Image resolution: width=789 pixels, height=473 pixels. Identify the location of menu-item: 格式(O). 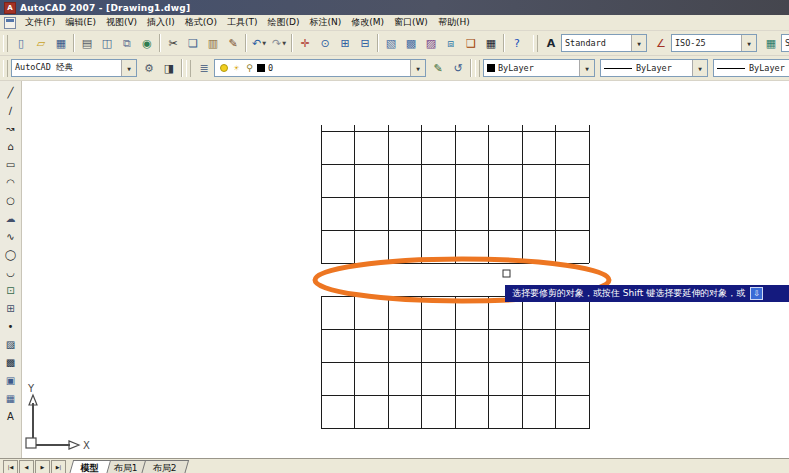
(201, 22).